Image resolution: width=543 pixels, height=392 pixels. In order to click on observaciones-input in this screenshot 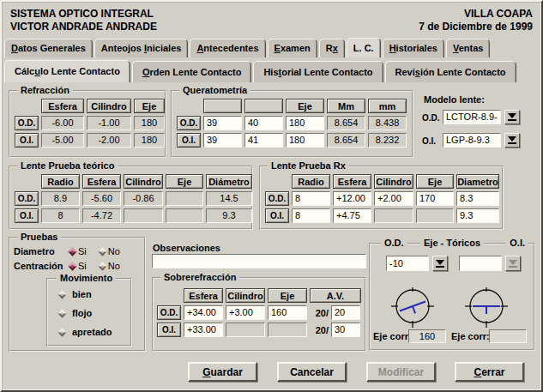, I will do `click(259, 261)`.